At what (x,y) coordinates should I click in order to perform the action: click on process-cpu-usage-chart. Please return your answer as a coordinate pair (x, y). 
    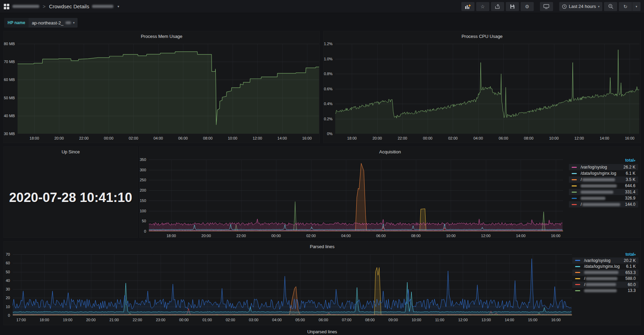
    Looking at the image, I should click on (487, 89).